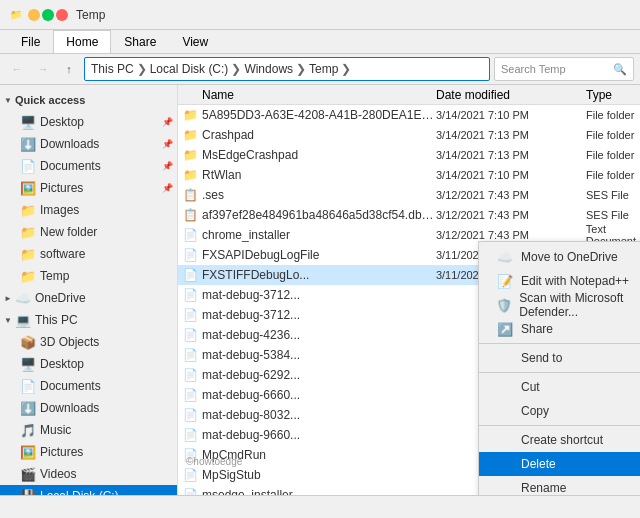 The height and width of the screenshot is (518, 640). I want to click on tab-share: Share, so click(140, 42).